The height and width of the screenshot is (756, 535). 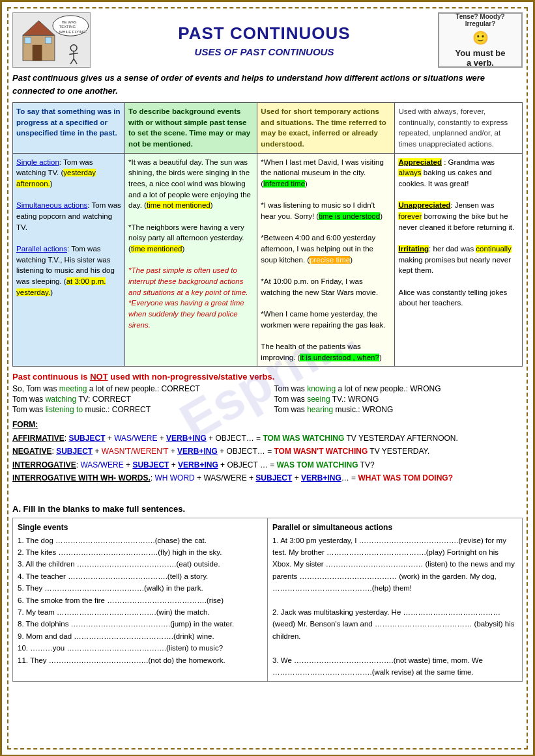 I want to click on single-events-header: Single events, so click(x=140, y=527).